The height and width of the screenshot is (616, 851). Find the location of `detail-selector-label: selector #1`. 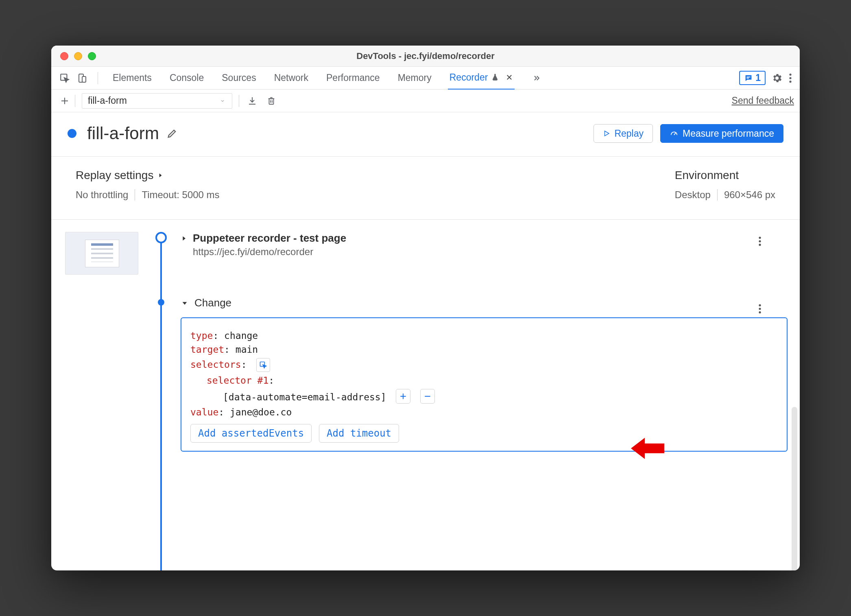

detail-selector-label: selector #1 is located at coordinates (238, 380).